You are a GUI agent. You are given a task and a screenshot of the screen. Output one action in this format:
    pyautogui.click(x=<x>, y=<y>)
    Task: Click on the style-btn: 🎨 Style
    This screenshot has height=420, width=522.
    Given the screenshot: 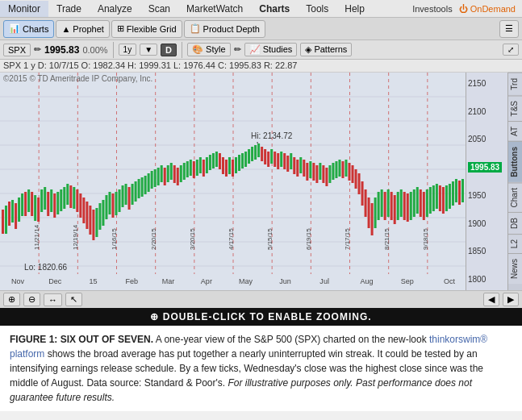 What is the action you would take?
    pyautogui.click(x=209, y=50)
    